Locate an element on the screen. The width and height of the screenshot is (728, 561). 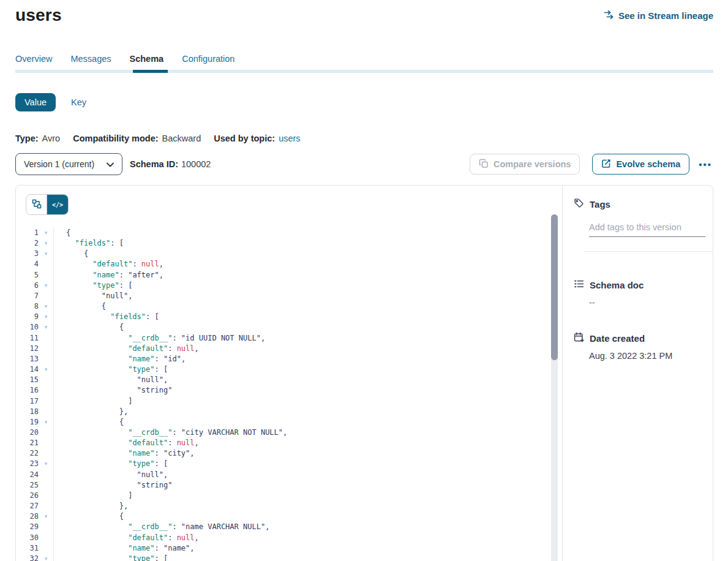
more-options-button: ••• is located at coordinates (705, 164).